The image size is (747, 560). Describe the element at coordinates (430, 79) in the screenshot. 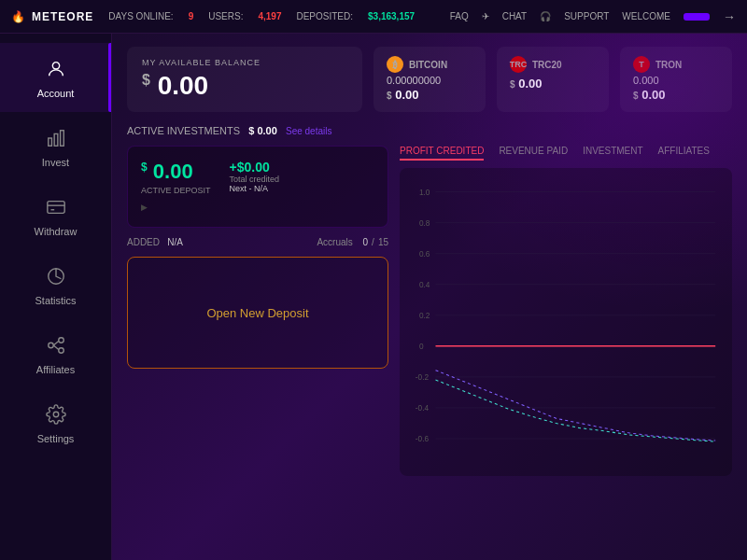

I see `bitcoin-card: ₿ BITCOIN 0.00000000 $ 0.00` at that location.